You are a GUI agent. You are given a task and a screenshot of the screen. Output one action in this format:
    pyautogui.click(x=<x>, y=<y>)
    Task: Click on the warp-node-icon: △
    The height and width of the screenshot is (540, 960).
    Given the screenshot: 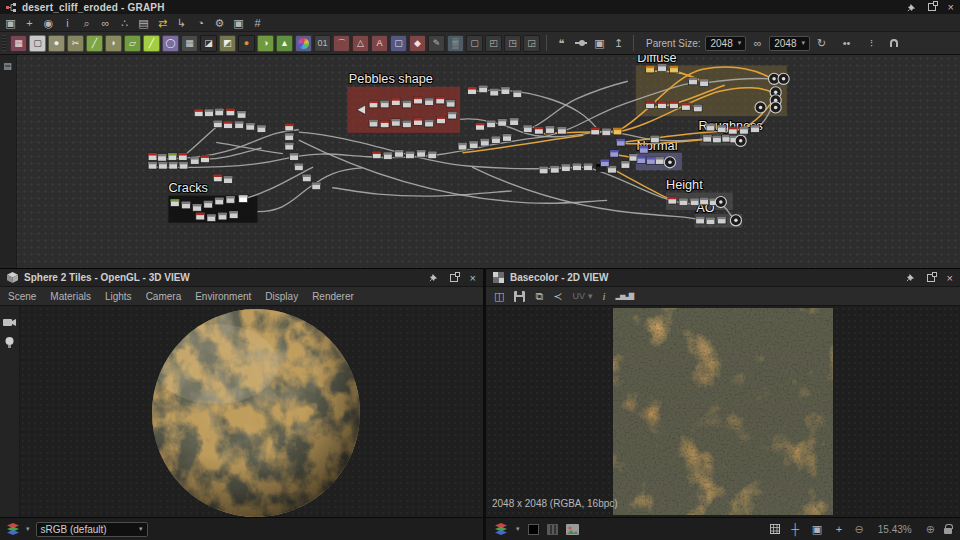 What is the action you would take?
    pyautogui.click(x=360, y=44)
    